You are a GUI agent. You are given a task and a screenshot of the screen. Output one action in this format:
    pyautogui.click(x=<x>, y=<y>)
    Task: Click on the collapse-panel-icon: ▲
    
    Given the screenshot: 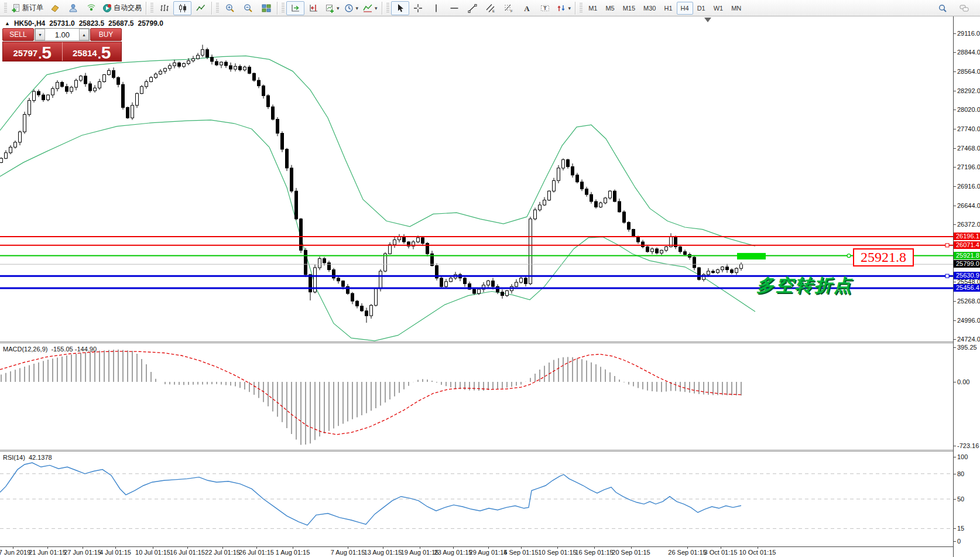 What is the action you would take?
    pyautogui.click(x=7, y=23)
    